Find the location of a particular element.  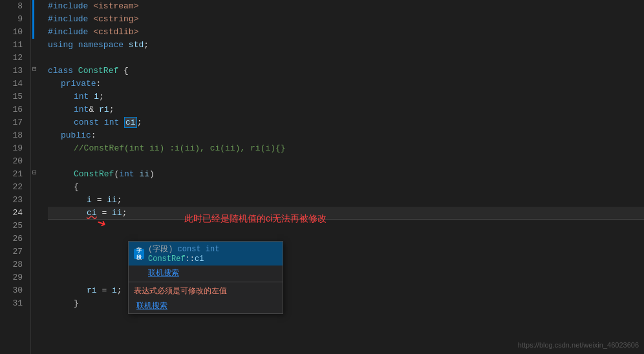

line-num-30: 30 is located at coordinates (14, 291).